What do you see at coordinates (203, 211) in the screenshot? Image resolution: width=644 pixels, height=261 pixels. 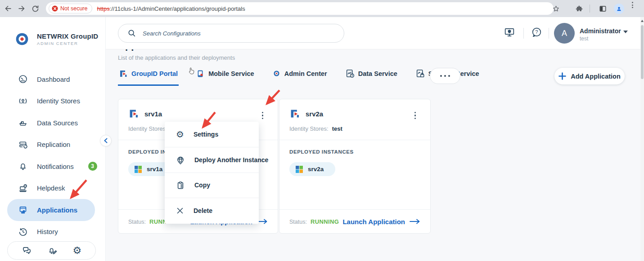 I see `menu-item-label: Delete` at bounding box center [203, 211].